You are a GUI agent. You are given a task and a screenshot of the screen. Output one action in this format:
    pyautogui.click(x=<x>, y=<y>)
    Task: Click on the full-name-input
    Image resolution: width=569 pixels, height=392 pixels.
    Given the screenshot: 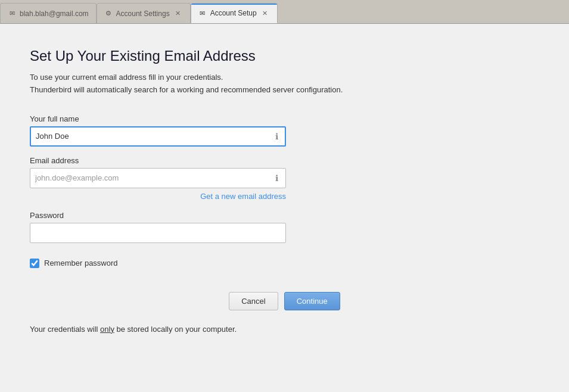 What is the action you would take?
    pyautogui.click(x=158, y=136)
    